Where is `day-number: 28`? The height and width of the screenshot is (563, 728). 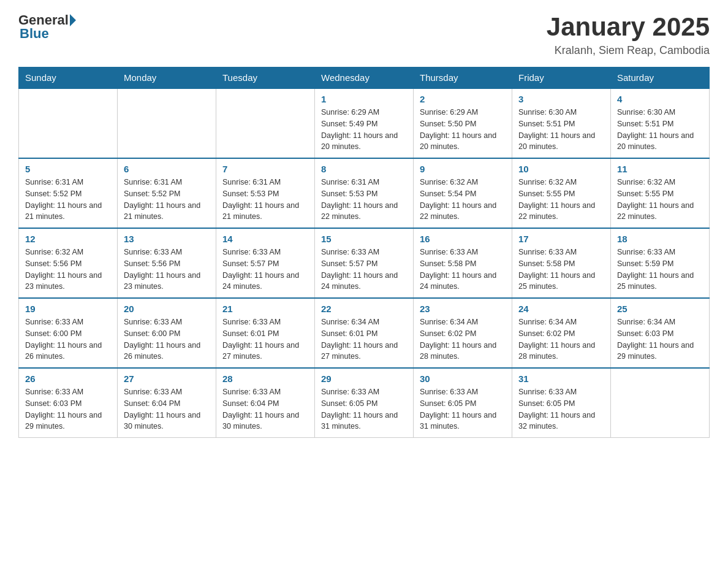 day-number: 28 is located at coordinates (265, 379).